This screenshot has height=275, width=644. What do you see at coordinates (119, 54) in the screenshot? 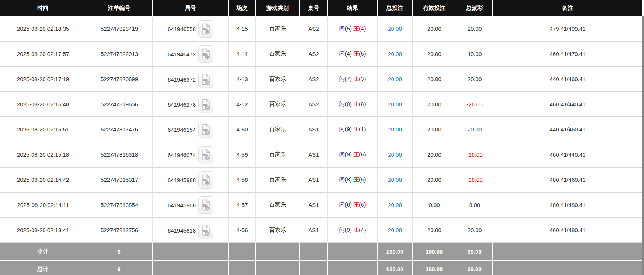
I see `bet-id-cell: 522747822013` at bounding box center [119, 54].